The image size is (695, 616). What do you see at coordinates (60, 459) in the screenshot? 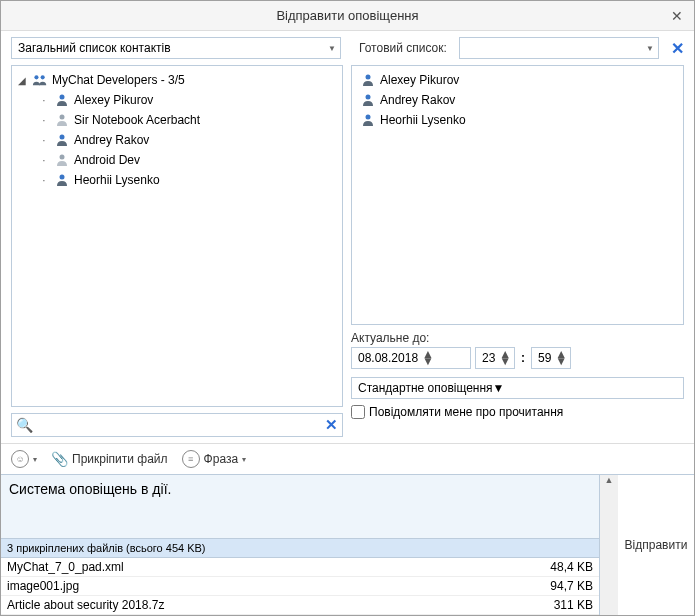
I see `paperclip-icon: 📎` at bounding box center [60, 459].